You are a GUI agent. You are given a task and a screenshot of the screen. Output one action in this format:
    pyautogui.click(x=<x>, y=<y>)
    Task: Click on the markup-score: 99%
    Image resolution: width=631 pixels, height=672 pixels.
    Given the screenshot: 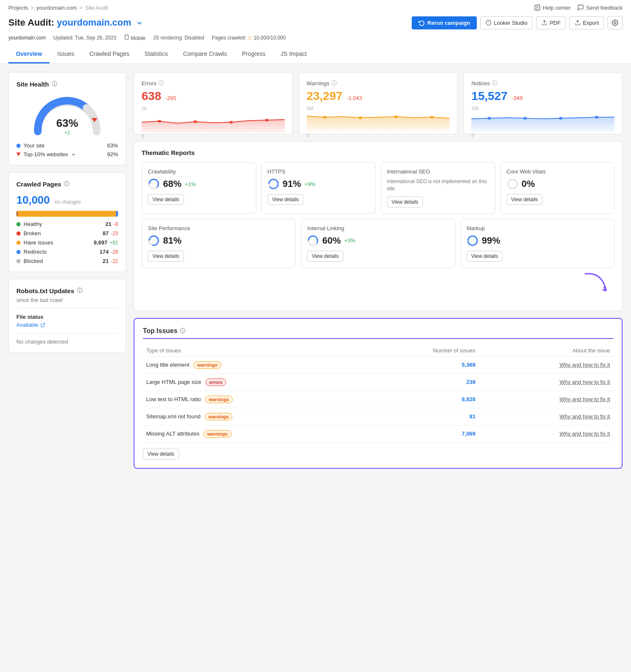 What is the action you would take?
    pyautogui.click(x=538, y=241)
    